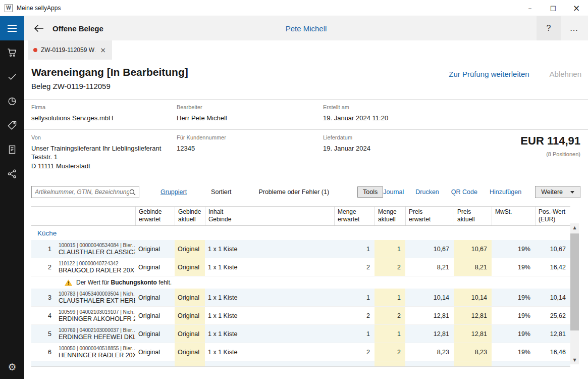 This screenshot has height=379, width=588. I want to click on grouped-toggle: Gruppiert, so click(174, 192).